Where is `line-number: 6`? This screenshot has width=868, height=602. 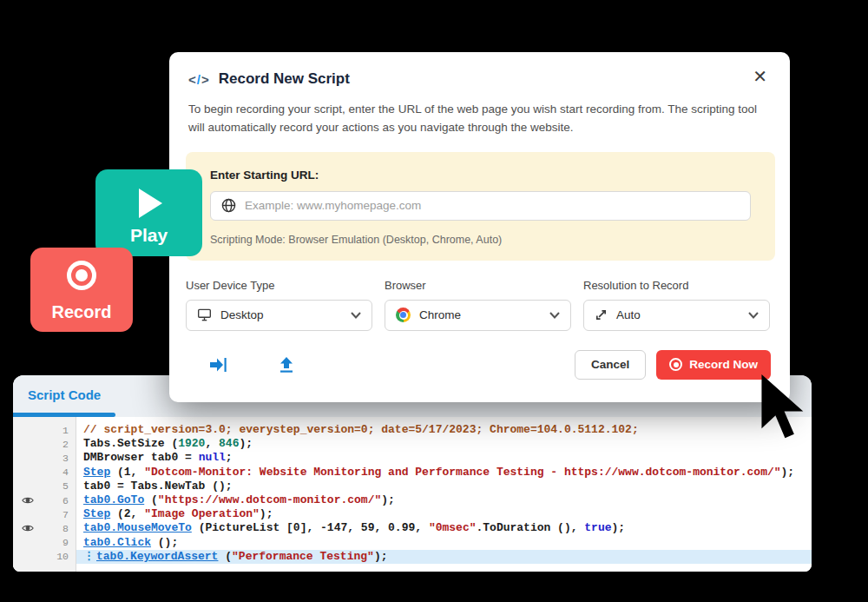
line-number: 6 is located at coordinates (59, 500).